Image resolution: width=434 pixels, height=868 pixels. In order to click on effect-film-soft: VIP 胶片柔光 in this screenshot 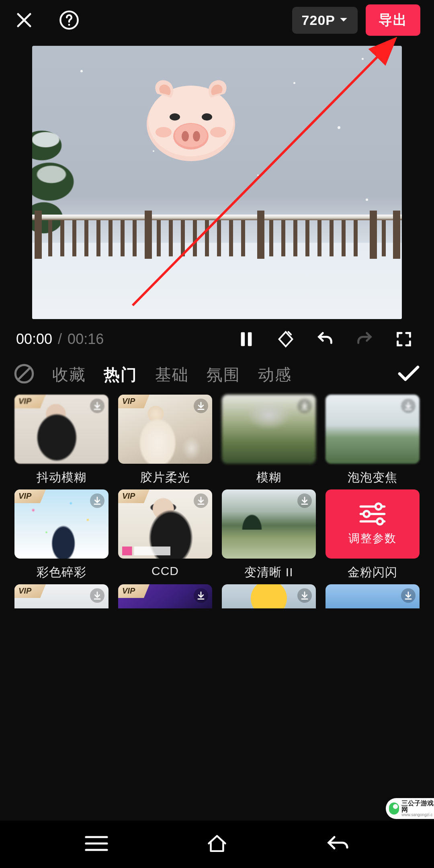, I will do `click(165, 440)`.